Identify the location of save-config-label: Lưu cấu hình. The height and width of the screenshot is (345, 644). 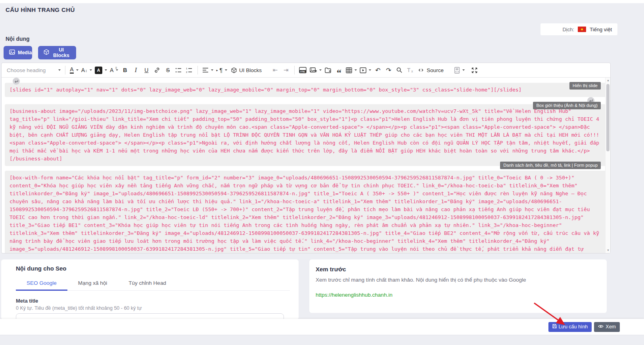
(573, 327).